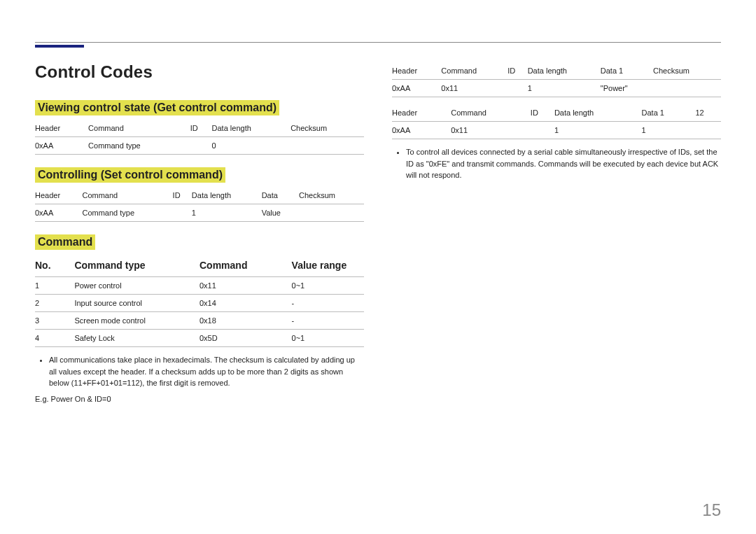 The width and height of the screenshot is (756, 534). What do you see at coordinates (200, 321) in the screenshot?
I see `table-row: 3 Screen mode control 0x18 -` at bounding box center [200, 321].